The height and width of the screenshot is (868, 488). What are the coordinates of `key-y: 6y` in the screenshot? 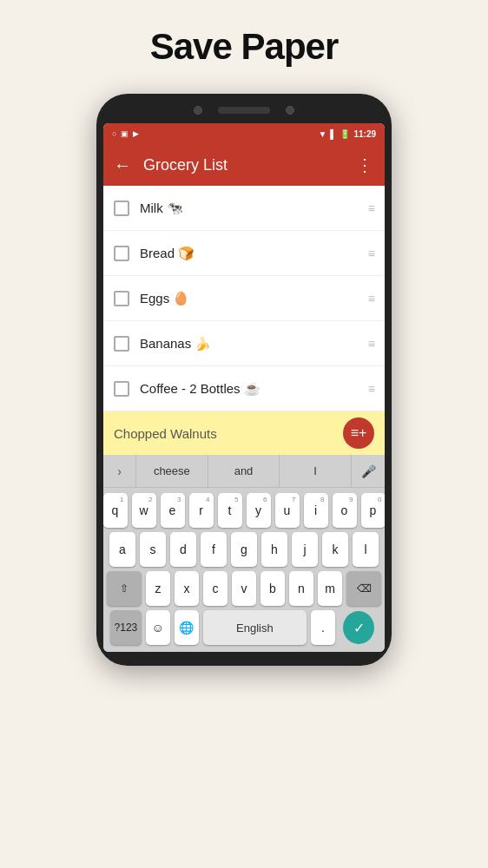 It's located at (259, 510).